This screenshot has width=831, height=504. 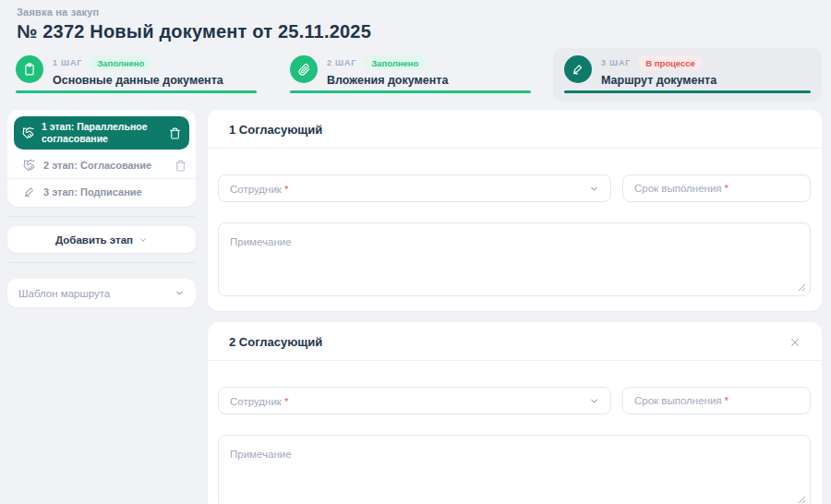 I want to click on stage-label: 2 этап: Согласование, so click(x=105, y=165).